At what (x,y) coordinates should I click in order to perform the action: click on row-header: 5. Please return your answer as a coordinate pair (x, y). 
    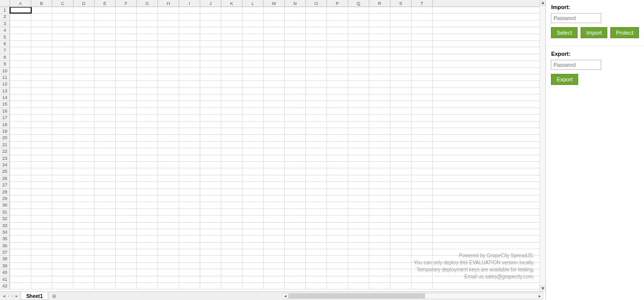
    Looking at the image, I should click on (5, 37).